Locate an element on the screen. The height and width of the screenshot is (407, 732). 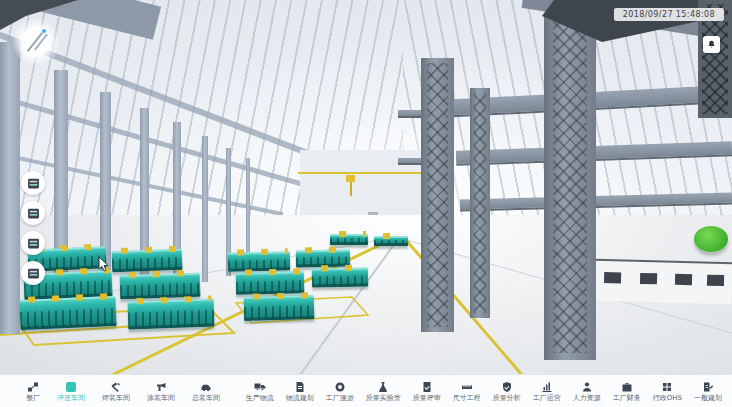
button-factory-tour: 工厂漫游 is located at coordinates (340, 392).